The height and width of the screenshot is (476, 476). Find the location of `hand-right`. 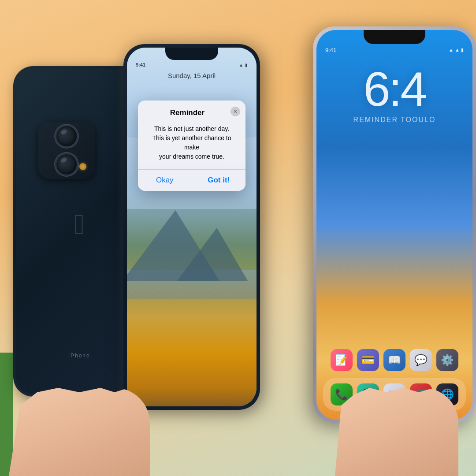

hand-right is located at coordinates (397, 432).